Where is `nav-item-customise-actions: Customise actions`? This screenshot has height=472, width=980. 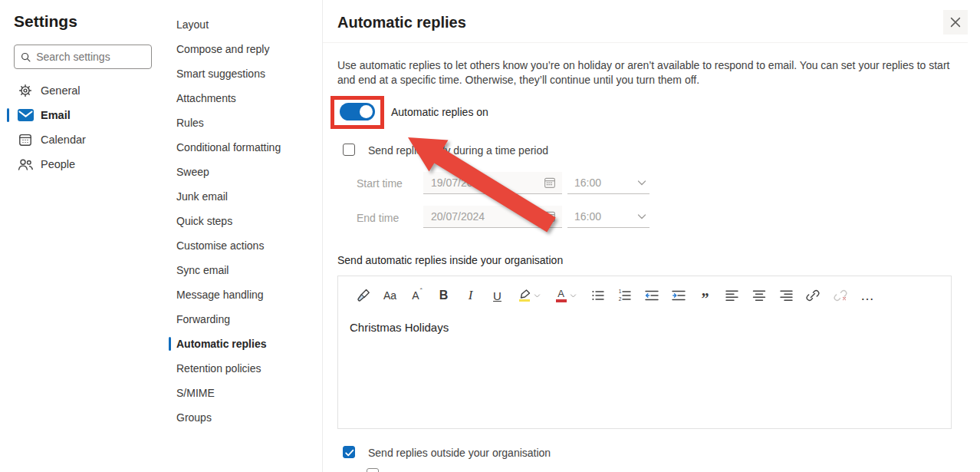
nav-item-customise-actions: Customise actions is located at coordinates (242, 246).